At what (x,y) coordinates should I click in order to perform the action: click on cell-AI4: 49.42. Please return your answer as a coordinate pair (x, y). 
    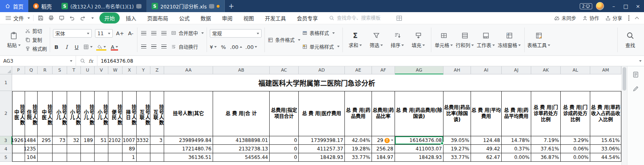
    Looking at the image, I should click on (486, 149).